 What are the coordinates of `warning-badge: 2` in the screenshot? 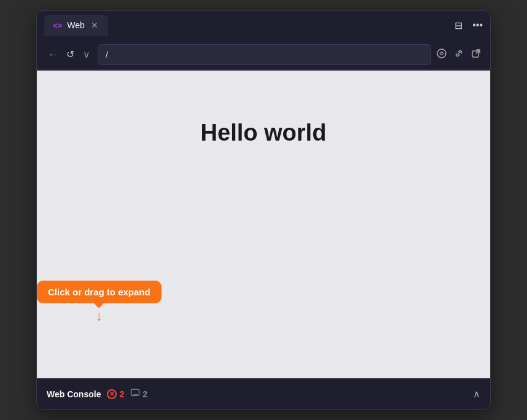 It's located at (139, 394).